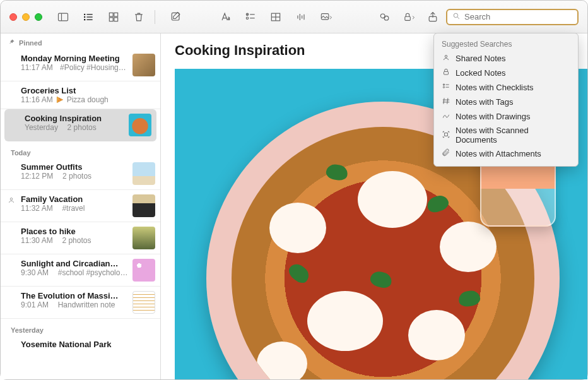 This screenshot has height=380, width=588. Describe the element at coordinates (512, 17) in the screenshot. I see `search-field` at that location.